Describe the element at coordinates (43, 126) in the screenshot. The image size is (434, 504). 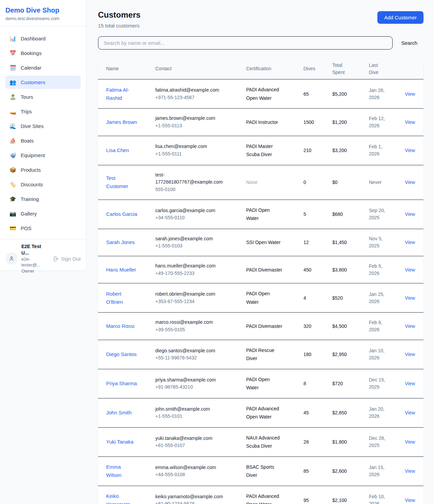
I see `sidebar-item-dive-sites: 🌊Dive Sites` at that location.